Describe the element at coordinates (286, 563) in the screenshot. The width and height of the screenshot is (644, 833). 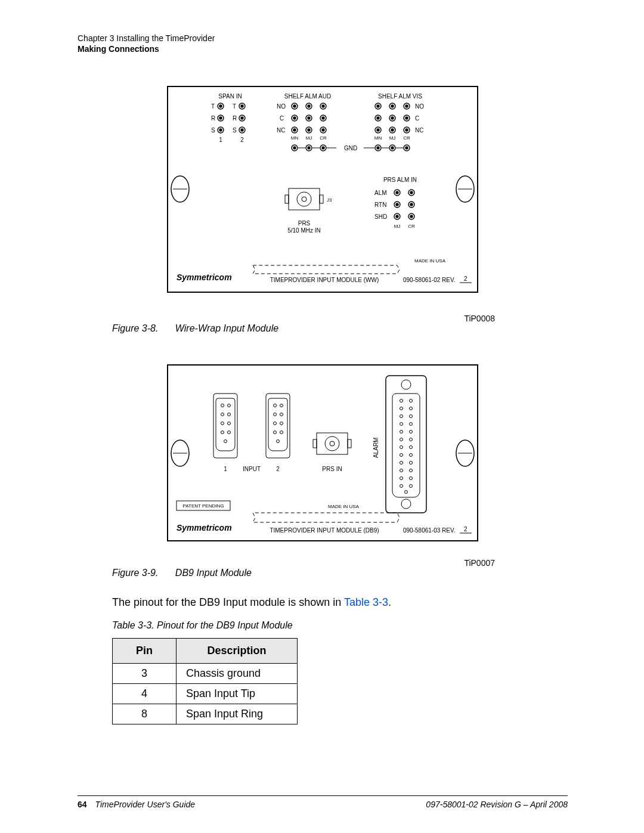
I see `tip-code-b: TiP0007` at that location.